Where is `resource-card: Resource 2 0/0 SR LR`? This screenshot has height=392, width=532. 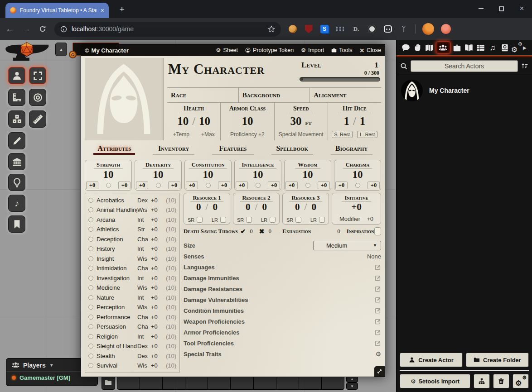 resource-card: Resource 2 0/0 SR LR is located at coordinates (256, 209).